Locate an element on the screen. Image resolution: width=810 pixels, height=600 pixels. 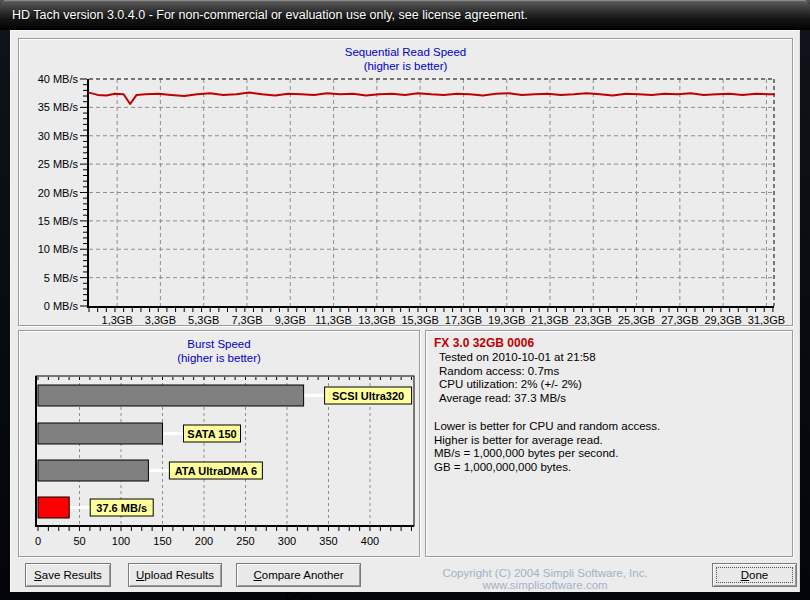
note-line: GB = 1,000,000,000 bytes. is located at coordinates (547, 468).